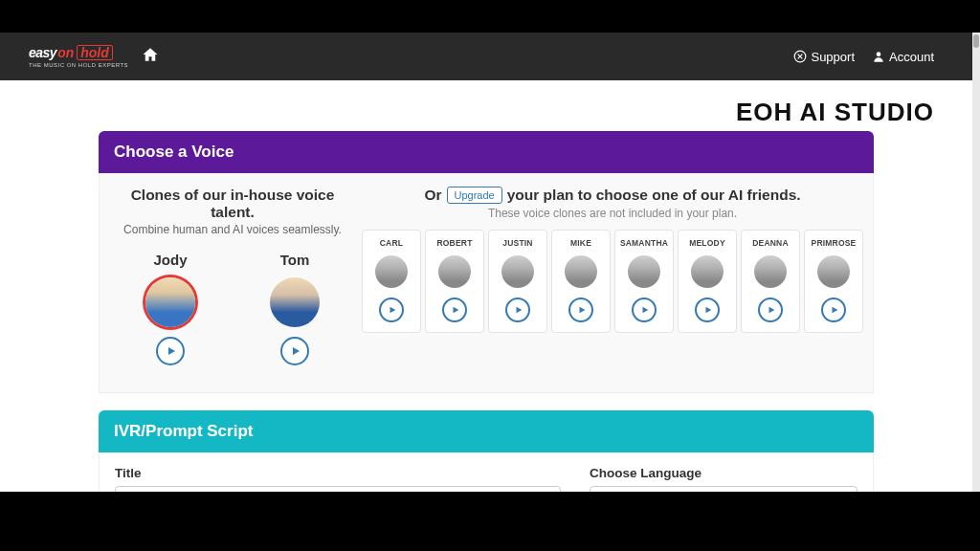 This screenshot has height=551, width=980. I want to click on support-link: Support, so click(824, 57).